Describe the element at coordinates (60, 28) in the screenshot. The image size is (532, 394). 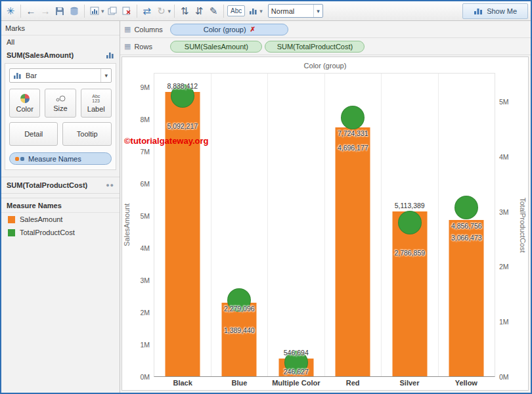
I see `marks-panel-title: Marks` at that location.